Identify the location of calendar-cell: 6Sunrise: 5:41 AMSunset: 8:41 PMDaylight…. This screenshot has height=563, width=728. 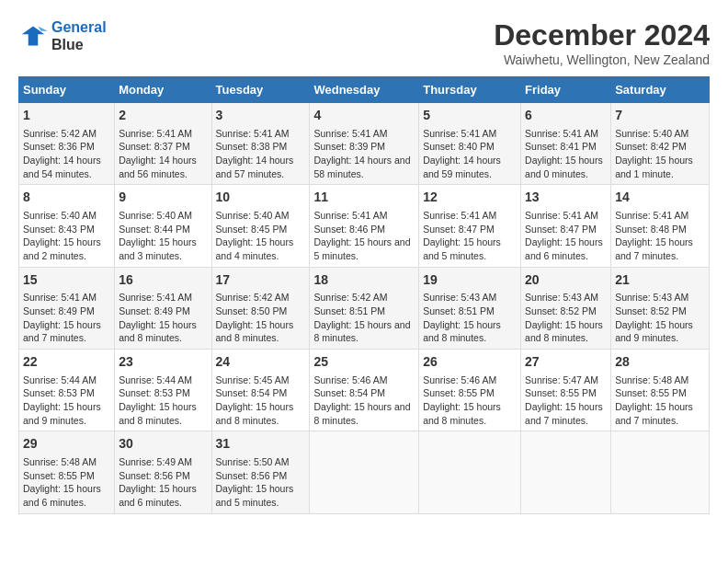
(566, 144).